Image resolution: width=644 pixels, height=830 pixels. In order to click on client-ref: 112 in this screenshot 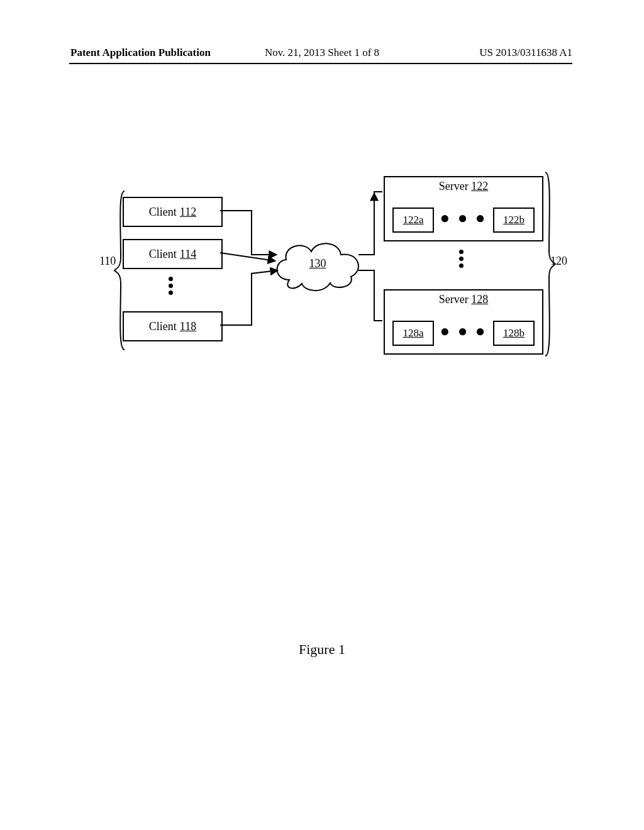, I will do `click(188, 213)`.